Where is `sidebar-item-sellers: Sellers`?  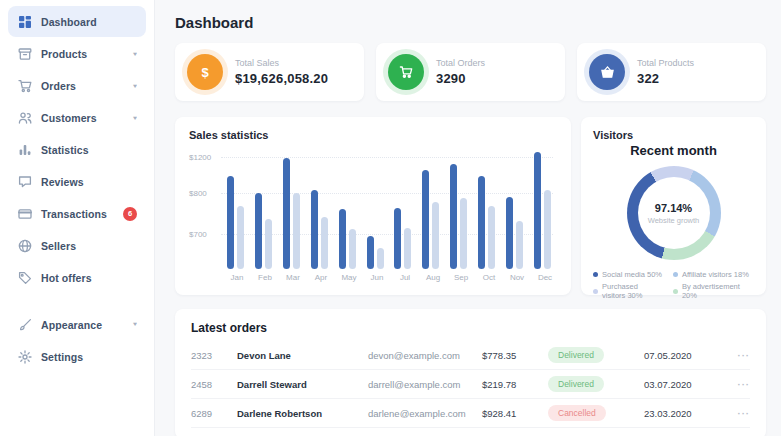 sidebar-item-sellers: Sellers is located at coordinates (77, 246).